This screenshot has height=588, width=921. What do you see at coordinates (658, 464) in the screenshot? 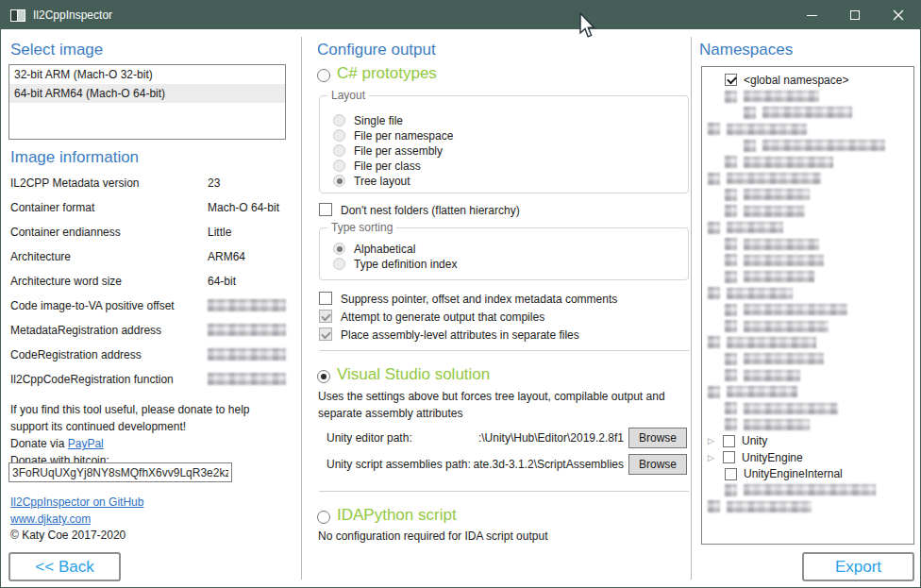
I see `browse-script-button: Browse` at bounding box center [658, 464].